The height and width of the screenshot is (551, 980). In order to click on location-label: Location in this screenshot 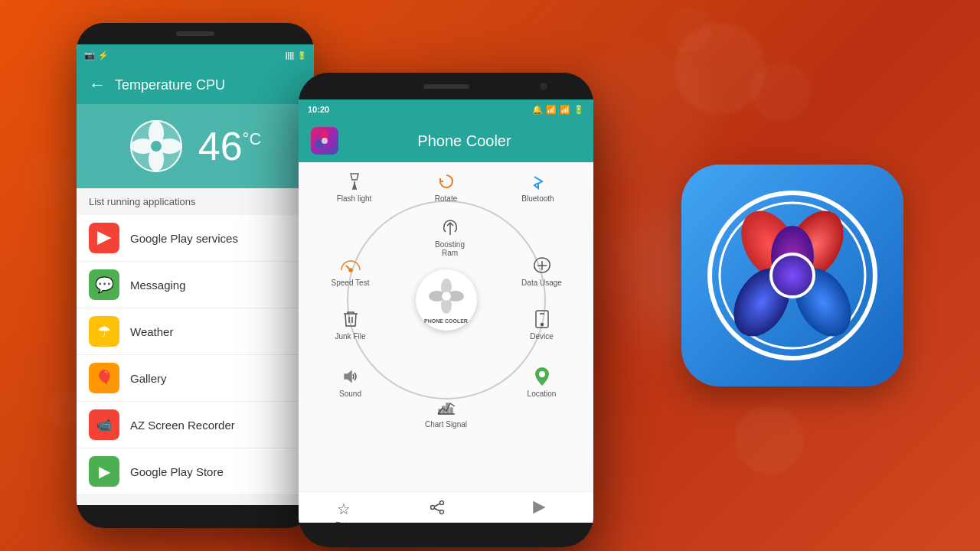, I will do `click(542, 393)`.